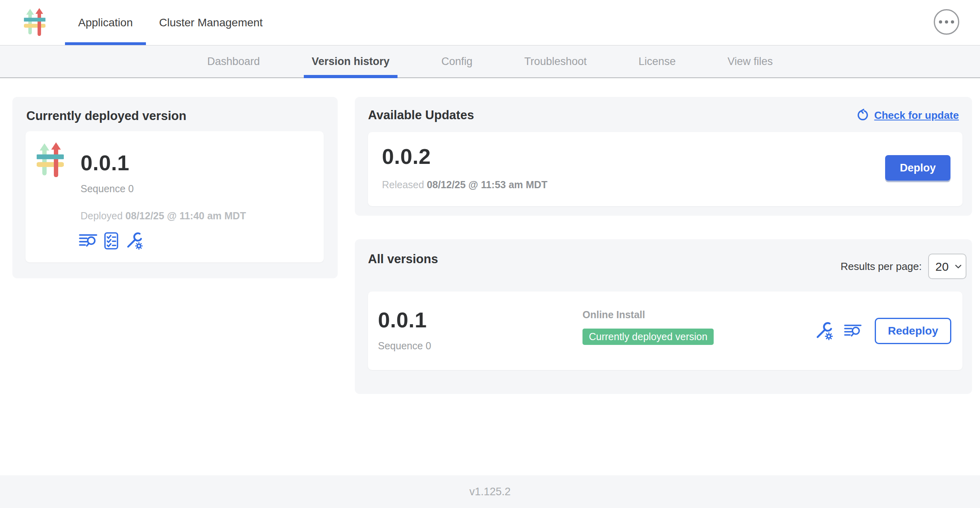  What do you see at coordinates (407, 156) in the screenshot?
I see `update-version-number: 0.0.2` at bounding box center [407, 156].